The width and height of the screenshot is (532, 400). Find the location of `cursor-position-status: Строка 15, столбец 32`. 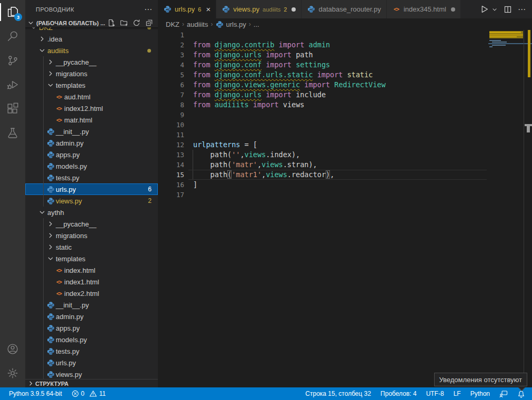

cursor-position-status: Строка 15, столбец 32 is located at coordinates (338, 394).